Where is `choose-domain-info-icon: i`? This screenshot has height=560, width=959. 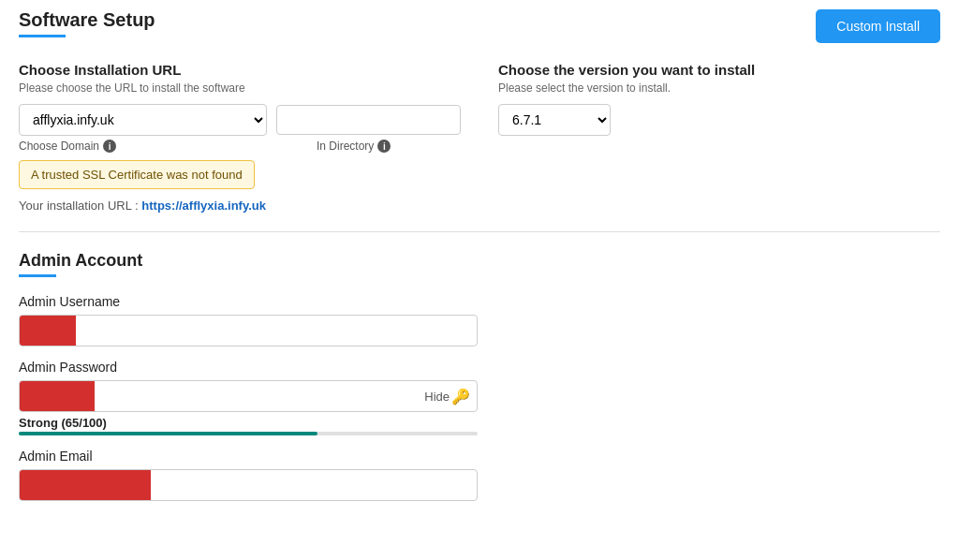
choose-domain-info-icon: i is located at coordinates (110, 146).